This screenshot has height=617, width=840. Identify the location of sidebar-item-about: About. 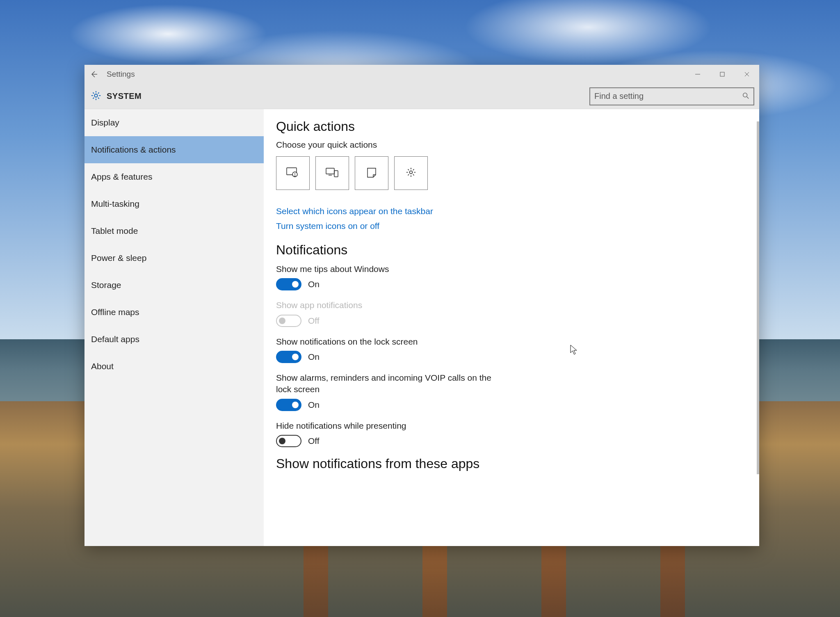
(174, 366).